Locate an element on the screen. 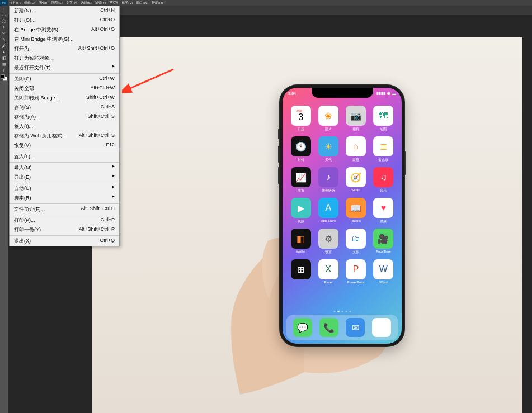  eraser-tool: ◧ is located at coordinates (4, 58).